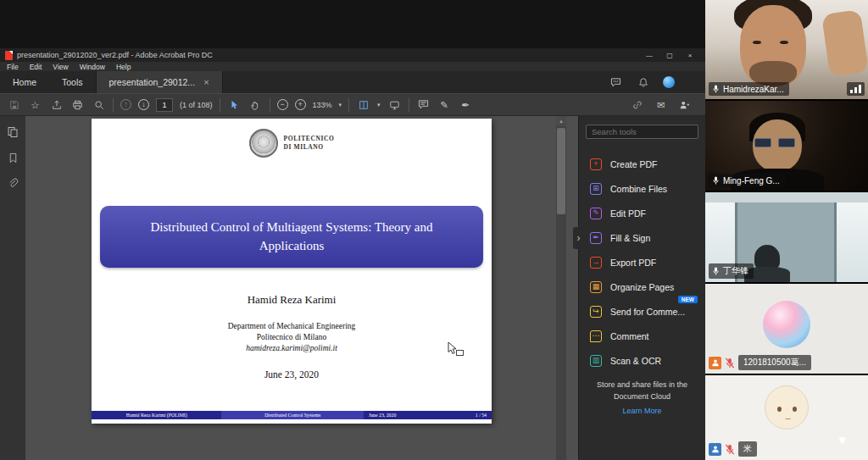 The width and height of the screenshot is (868, 460). I want to click on maximize-button: ▢, so click(670, 55).